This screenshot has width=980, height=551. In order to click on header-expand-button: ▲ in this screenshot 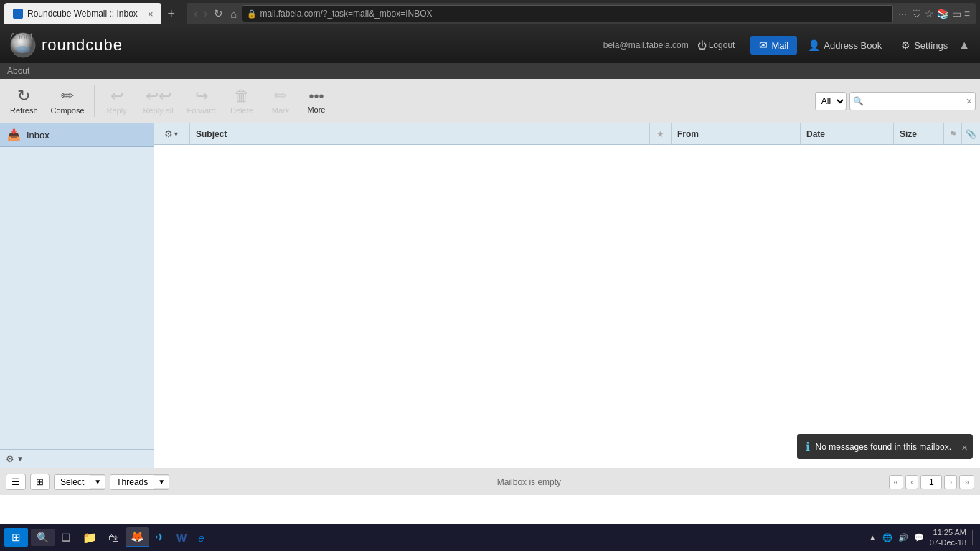, I will do `click(964, 45)`.